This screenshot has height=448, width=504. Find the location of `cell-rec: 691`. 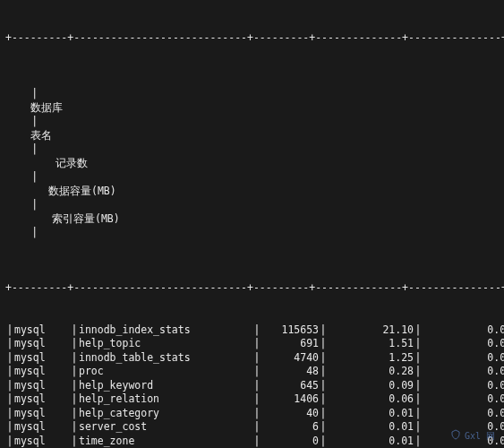

cell-rec: 691 is located at coordinates (290, 344).